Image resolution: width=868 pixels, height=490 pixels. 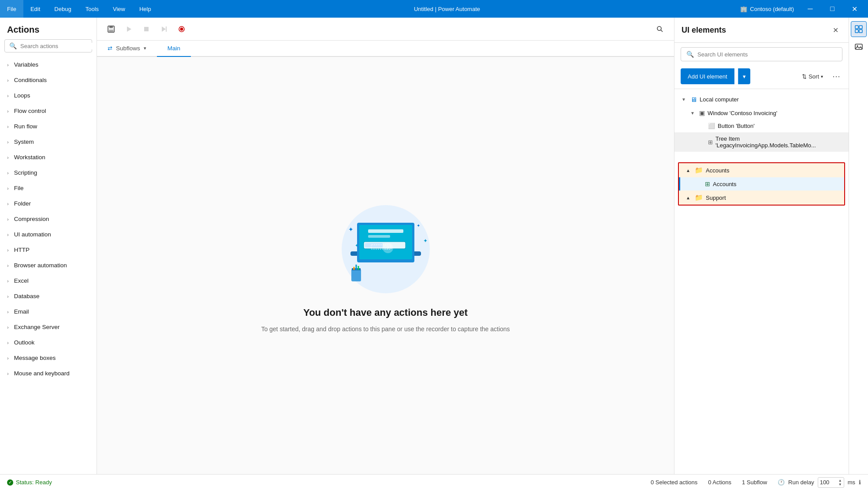 I want to click on ui-elements-icon-button, so click(x=859, y=29).